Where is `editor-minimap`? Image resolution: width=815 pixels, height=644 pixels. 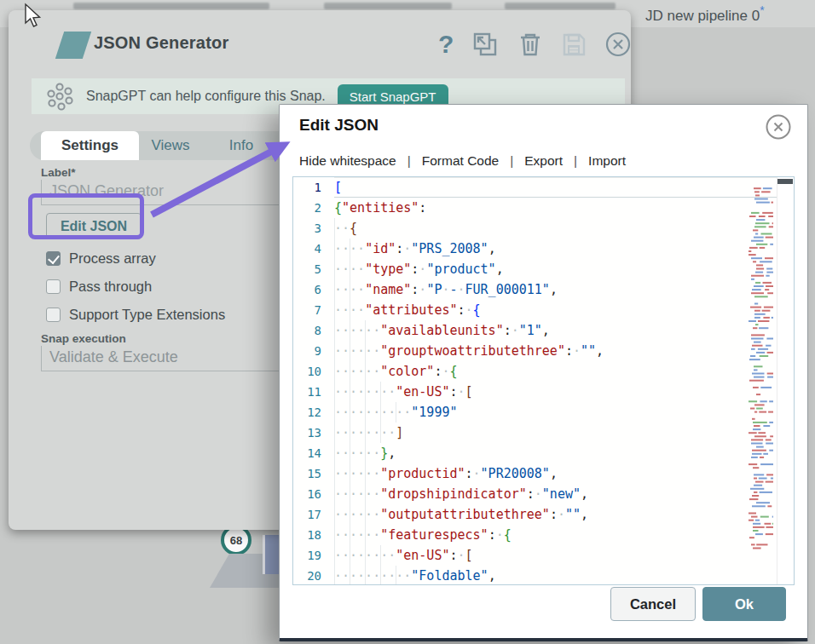
editor-minimap is located at coordinates (761, 371).